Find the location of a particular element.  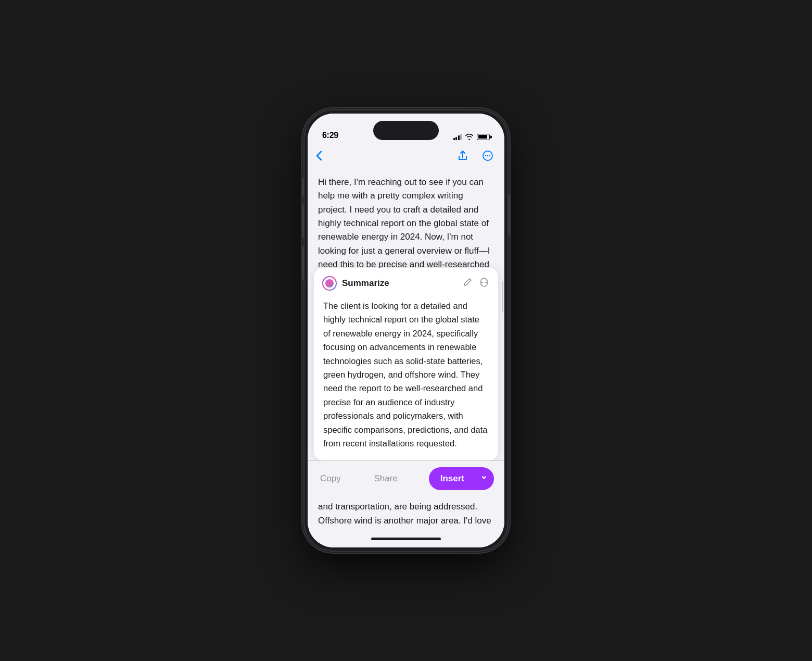

more-button is located at coordinates (488, 156).